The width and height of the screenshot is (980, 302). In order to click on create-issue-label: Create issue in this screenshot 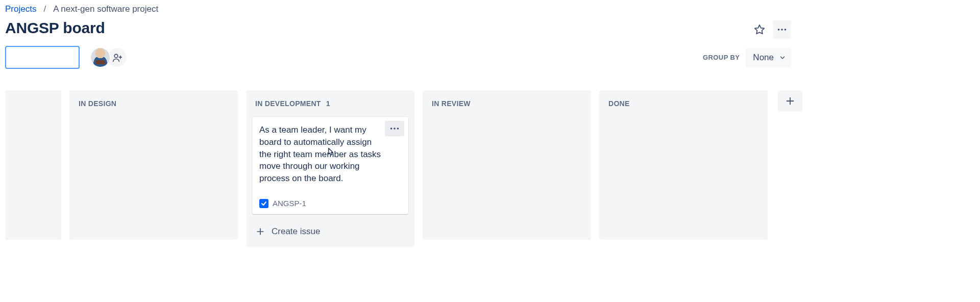, I will do `click(296, 232)`.